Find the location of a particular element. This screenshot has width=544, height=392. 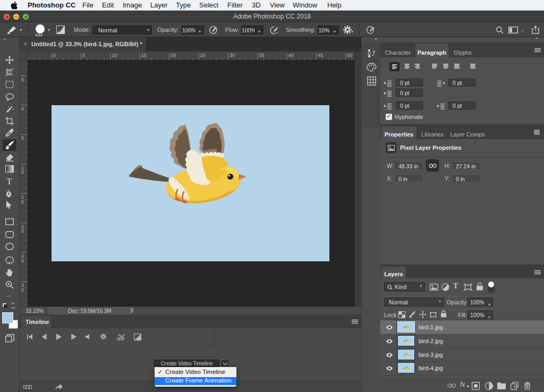

svg-text: 45 is located at coordinates (320, 55).